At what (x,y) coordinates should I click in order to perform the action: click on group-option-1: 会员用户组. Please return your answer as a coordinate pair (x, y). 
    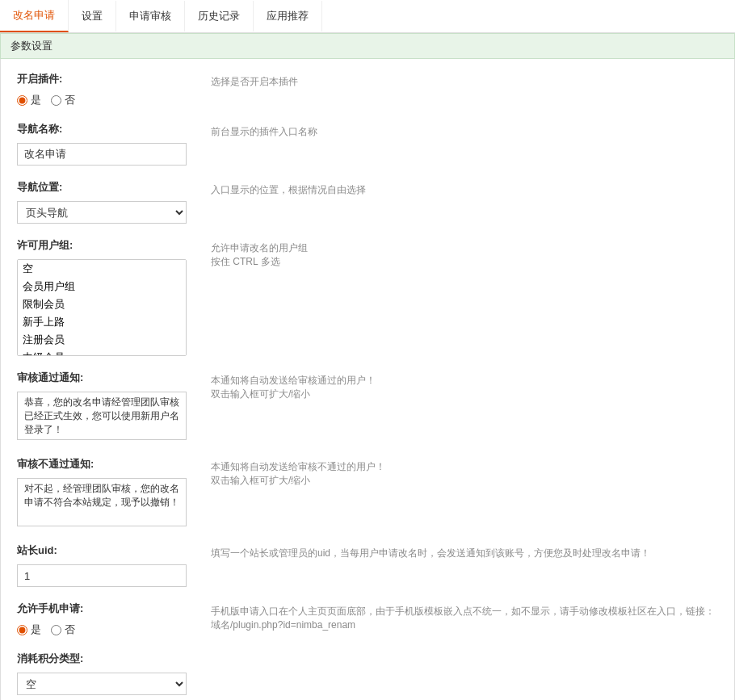
    Looking at the image, I should click on (102, 287).